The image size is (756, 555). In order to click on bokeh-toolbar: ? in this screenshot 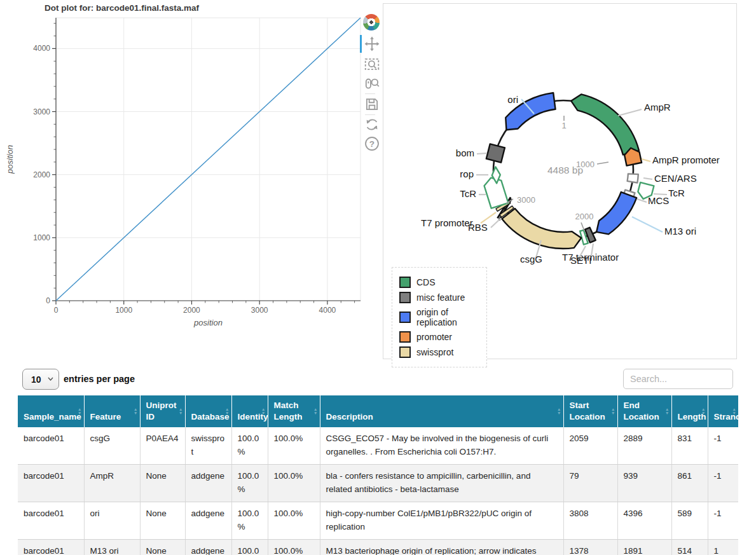, I will do `click(371, 86)`.